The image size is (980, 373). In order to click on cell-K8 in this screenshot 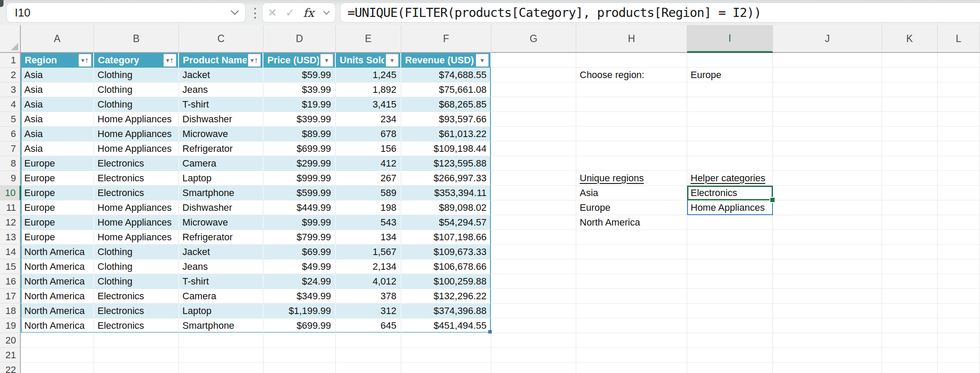, I will do `click(910, 164)`.